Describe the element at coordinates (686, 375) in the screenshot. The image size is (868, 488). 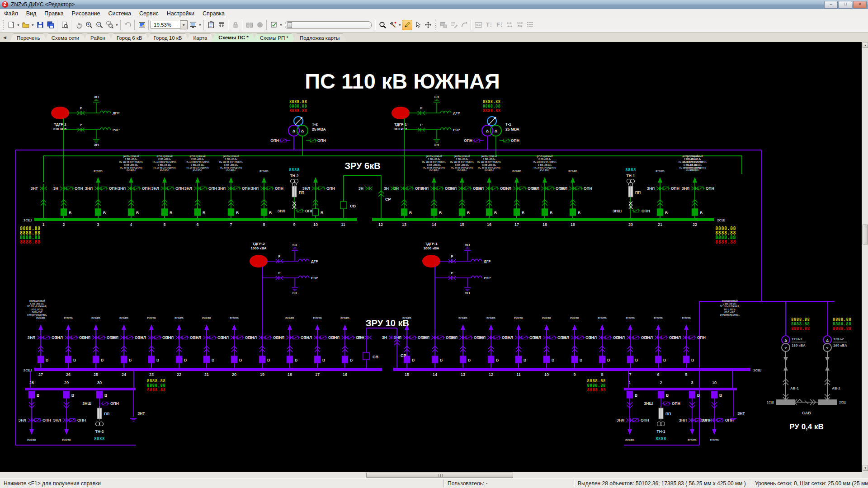
I see `svg-text: 5` at that location.